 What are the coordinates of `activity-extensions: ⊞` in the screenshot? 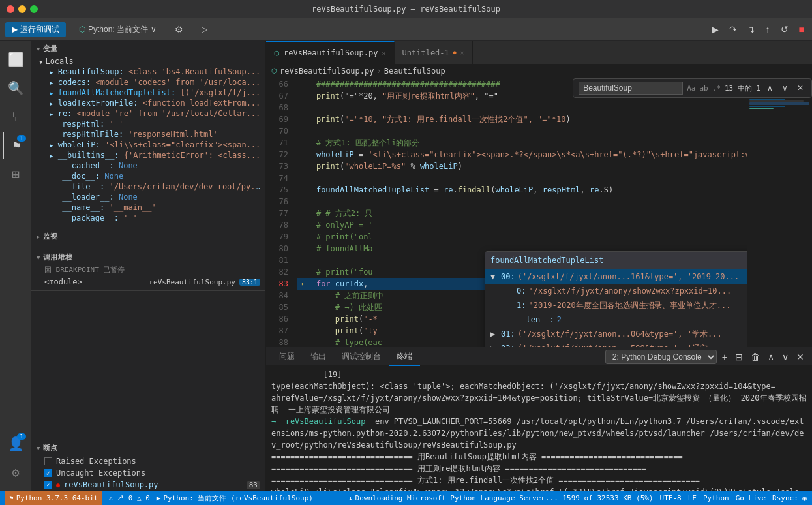 It's located at (16, 174).